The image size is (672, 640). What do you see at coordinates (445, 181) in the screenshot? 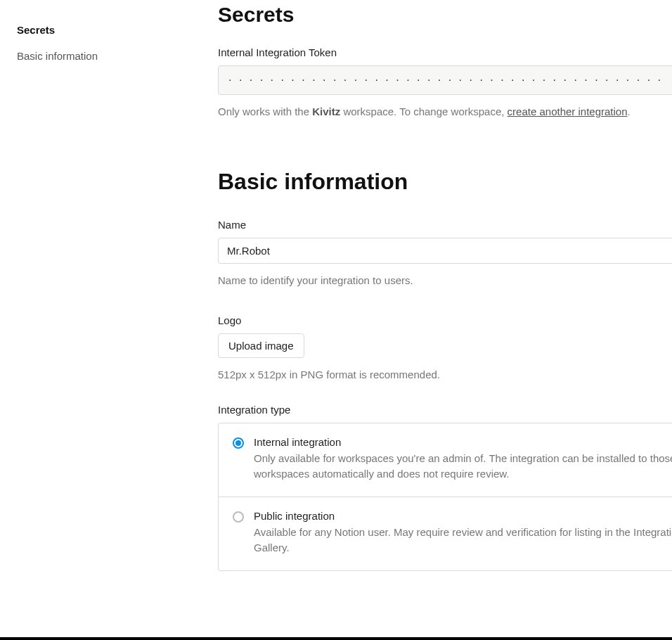
I see `basic-info-heading: Basic information` at bounding box center [445, 181].